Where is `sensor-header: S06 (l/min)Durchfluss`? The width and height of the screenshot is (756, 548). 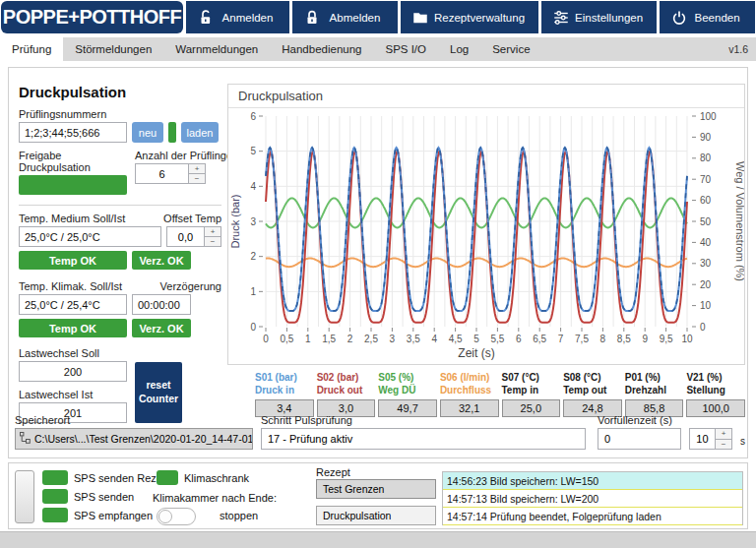 sensor-header: S06 (l/min)Durchfluss is located at coordinates (470, 384).